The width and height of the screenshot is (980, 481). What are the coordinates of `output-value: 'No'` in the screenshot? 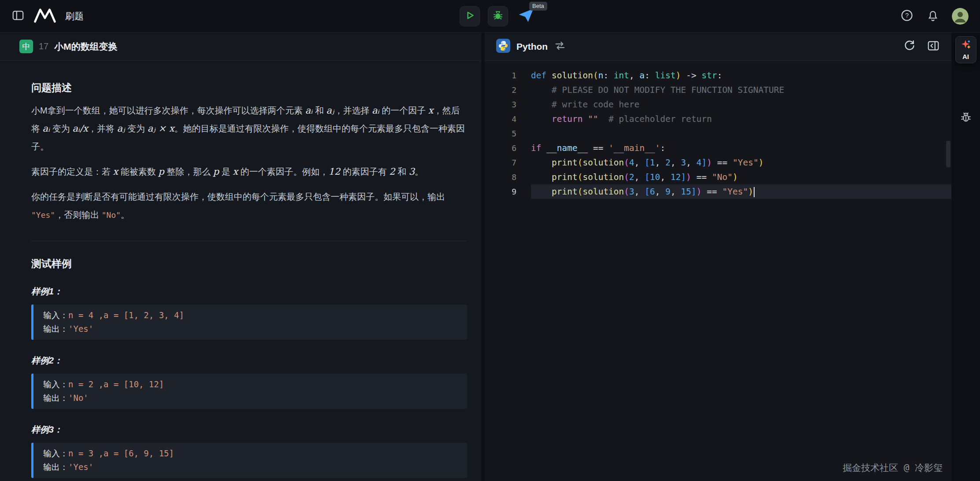 It's located at (78, 398).